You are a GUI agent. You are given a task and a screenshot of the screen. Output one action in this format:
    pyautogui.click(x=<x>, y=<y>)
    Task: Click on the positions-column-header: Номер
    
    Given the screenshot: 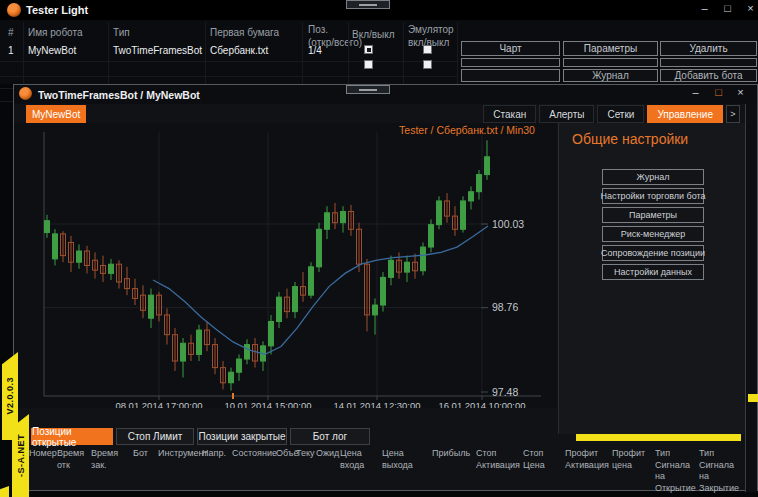 What is the action you would take?
    pyautogui.click(x=43, y=472)
    